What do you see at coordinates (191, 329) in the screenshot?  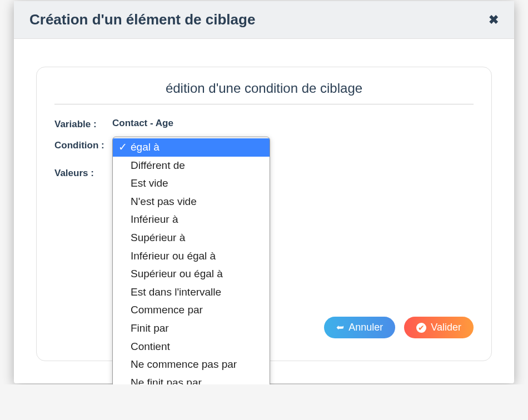 I see `dropdown-item: Finit par` at bounding box center [191, 329].